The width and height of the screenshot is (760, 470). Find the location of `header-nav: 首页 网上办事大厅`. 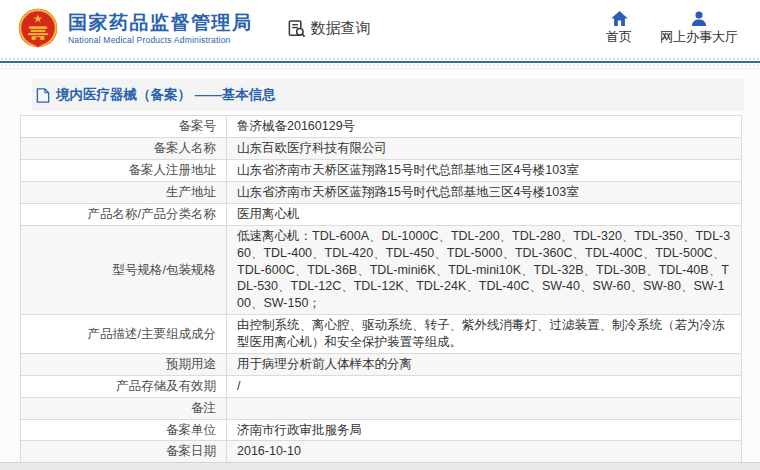

header-nav: 首页 网上办事大厅 is located at coordinates (676, 28).